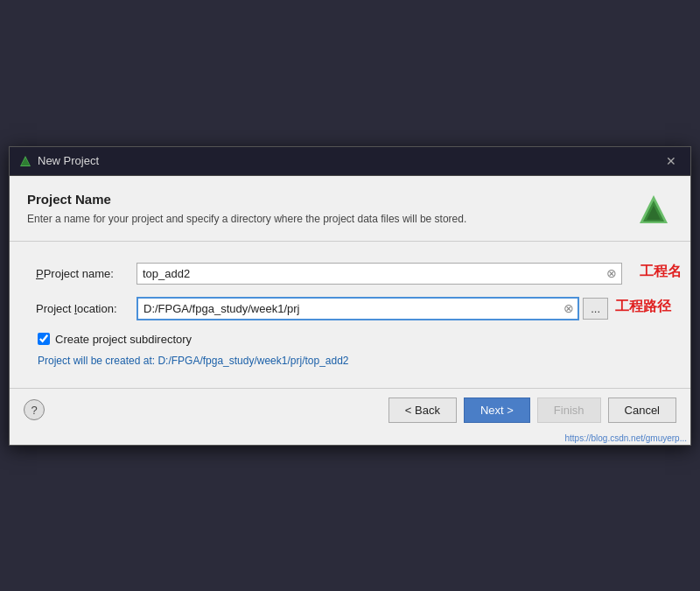  Describe the element at coordinates (569, 410) in the screenshot. I see `finish-button: Finish` at that location.